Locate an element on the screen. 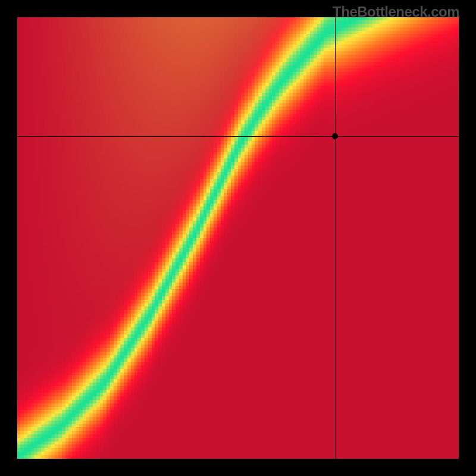  crosshair-vertical is located at coordinates (336, 238).